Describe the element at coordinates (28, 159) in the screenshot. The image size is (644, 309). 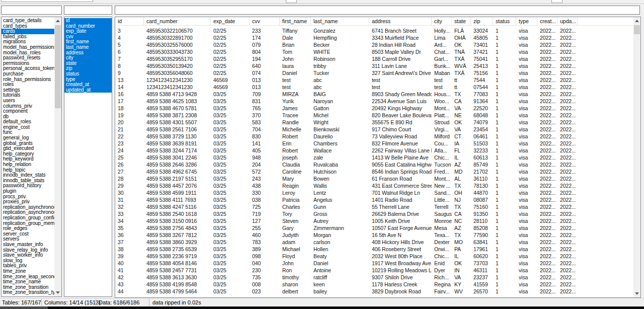
I see `table-list-item: help_keyword` at that location.